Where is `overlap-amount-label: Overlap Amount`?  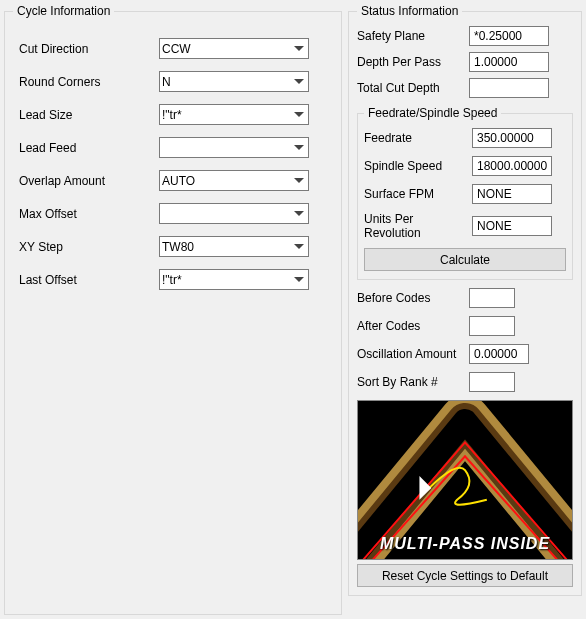
overlap-amount-label: Overlap Amount is located at coordinates (86, 181).